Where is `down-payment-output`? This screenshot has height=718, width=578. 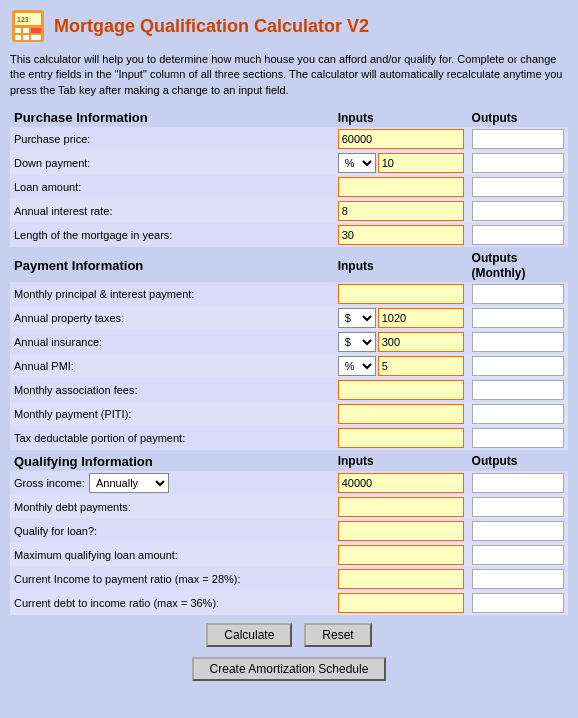
down-payment-output is located at coordinates (518, 163).